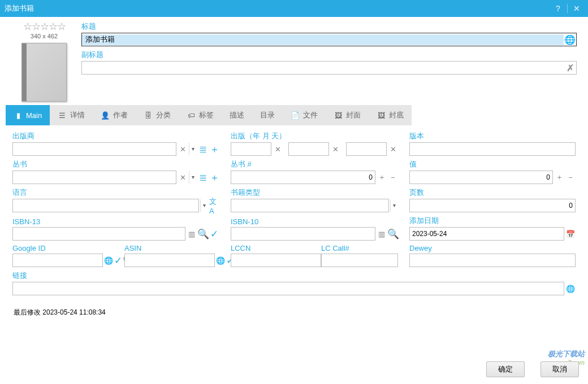 The image size is (588, 384). Describe the element at coordinates (148, 115) in the screenshot. I see `drawer-icon: 🗄` at that location.